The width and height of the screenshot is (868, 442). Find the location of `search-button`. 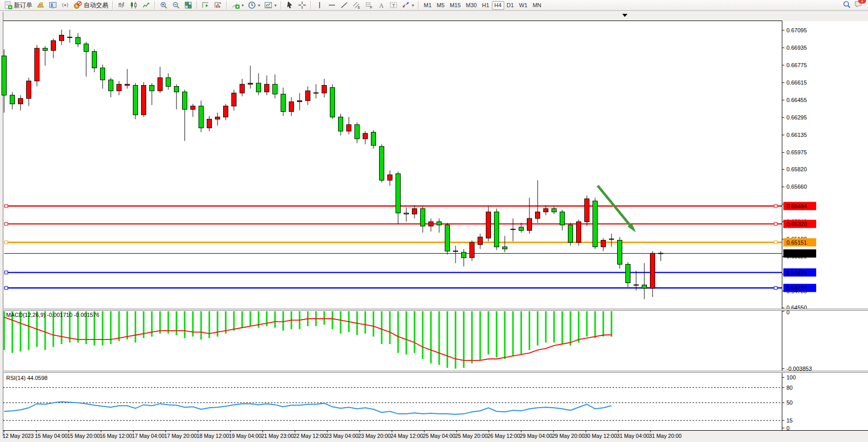

search-button is located at coordinates (846, 5).